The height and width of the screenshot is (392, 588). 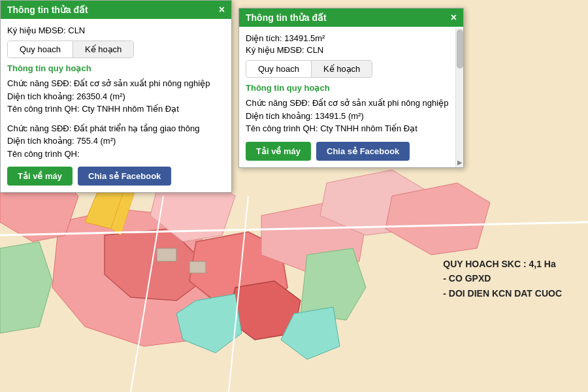 What do you see at coordinates (48, 10) in the screenshot?
I see `panel1-title: Thông tin thửa đất` at bounding box center [48, 10].